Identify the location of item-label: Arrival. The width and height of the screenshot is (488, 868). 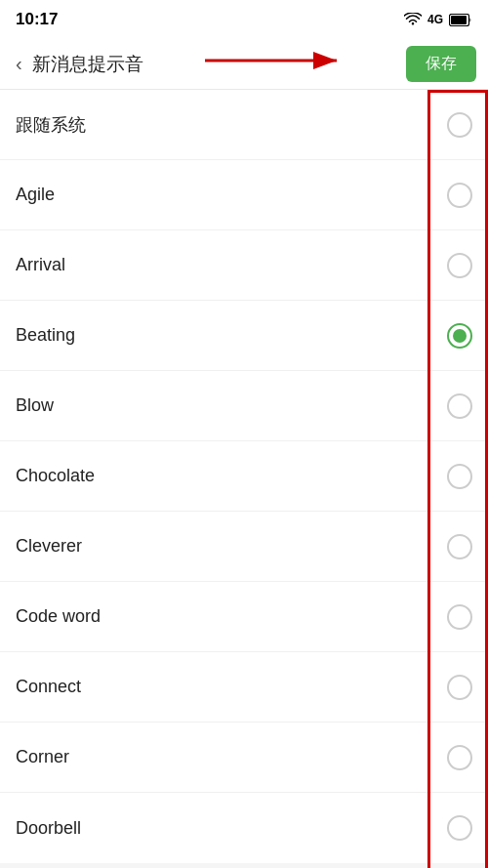
(41, 266).